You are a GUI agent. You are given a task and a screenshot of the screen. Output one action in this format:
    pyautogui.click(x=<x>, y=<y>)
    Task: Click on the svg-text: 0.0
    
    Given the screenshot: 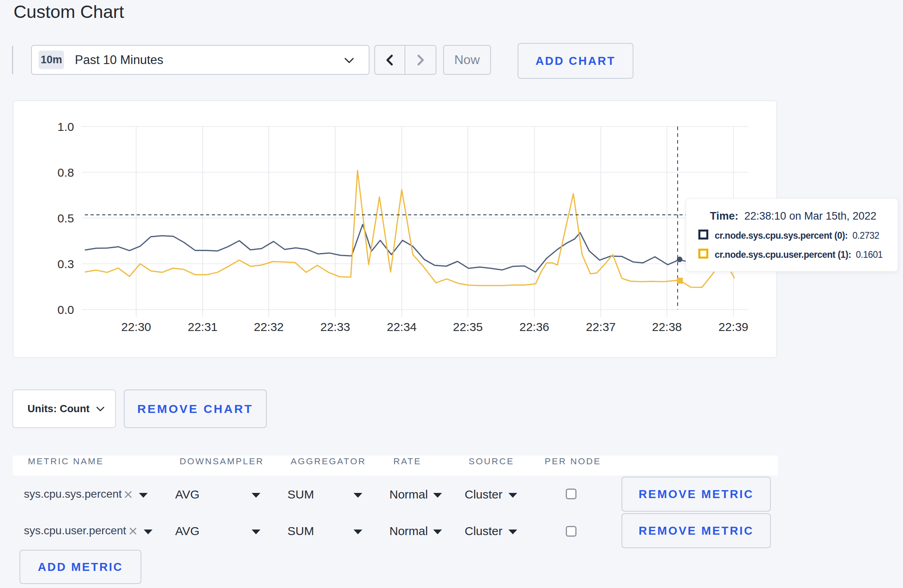 What is the action you would take?
    pyautogui.click(x=66, y=310)
    